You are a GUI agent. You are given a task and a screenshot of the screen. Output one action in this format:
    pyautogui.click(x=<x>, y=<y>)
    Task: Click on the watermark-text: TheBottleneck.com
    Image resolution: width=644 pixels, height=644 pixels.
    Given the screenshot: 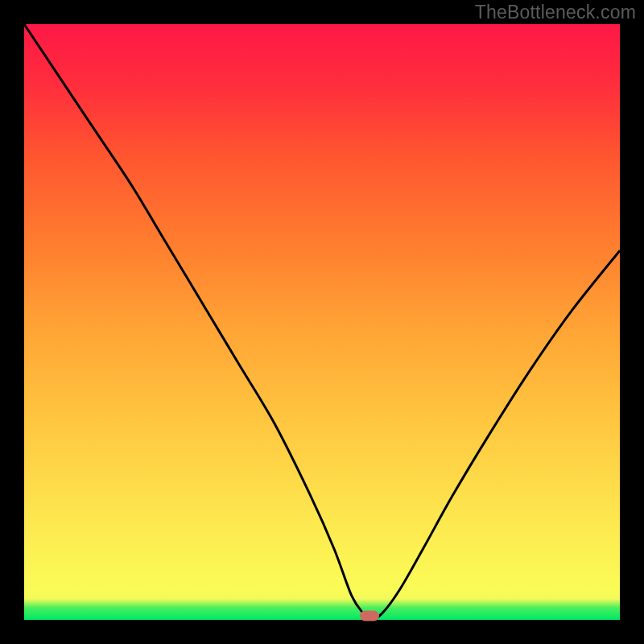 What is the action you would take?
    pyautogui.click(x=555, y=13)
    